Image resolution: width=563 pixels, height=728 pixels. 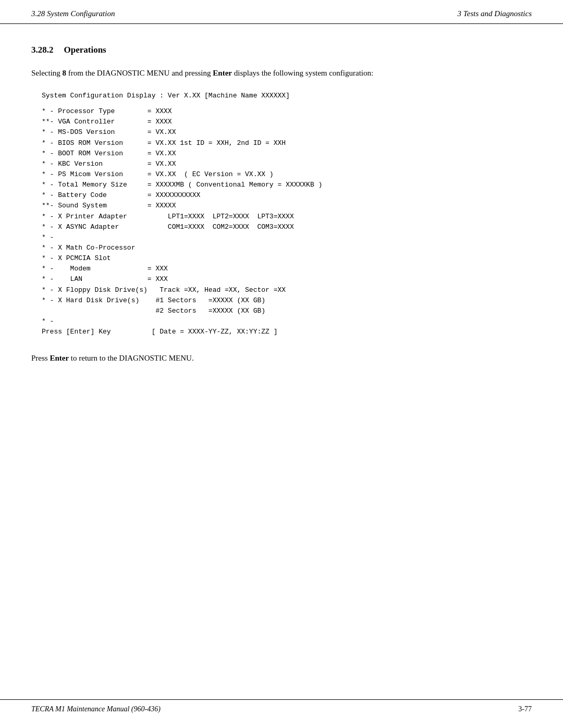 I want to click on code-line: * - KBC Version = VX.XX, so click(x=287, y=164).